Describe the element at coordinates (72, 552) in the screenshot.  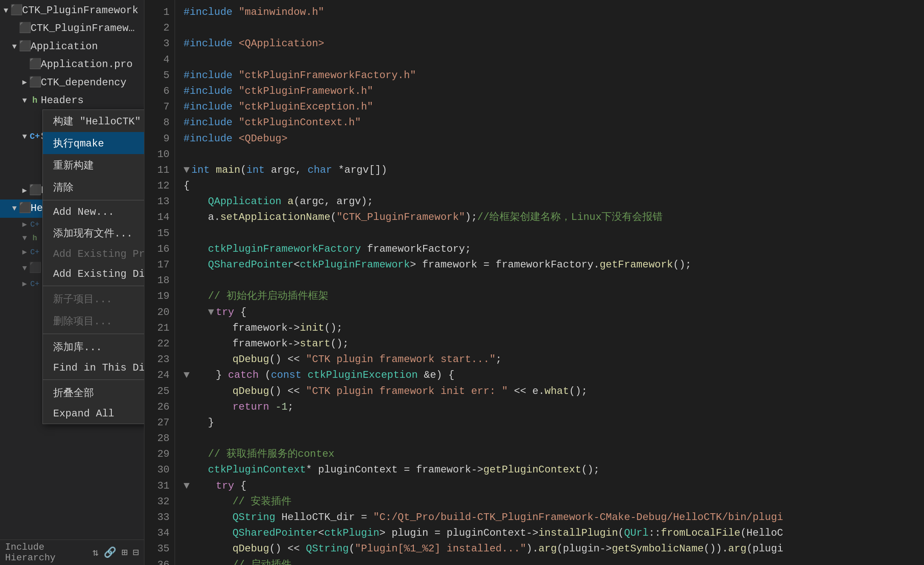
I see `bottom-bar: Include Hierarchy ⇅ 🔗 ⊞ ⊟` at that location.